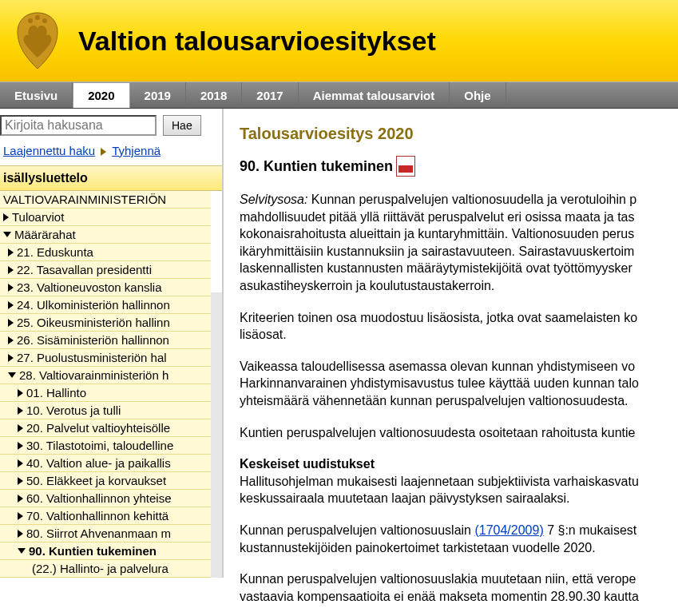 The height and width of the screenshot is (616, 678). I want to click on lion-crest-logo, so click(38, 41).